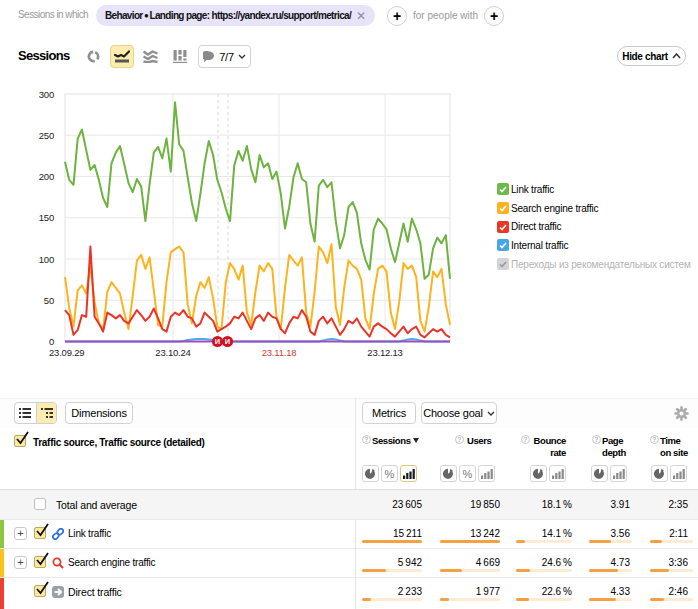  Describe the element at coordinates (66, 352) in the screenshot. I see `svg-text: 23.09.29` at that location.